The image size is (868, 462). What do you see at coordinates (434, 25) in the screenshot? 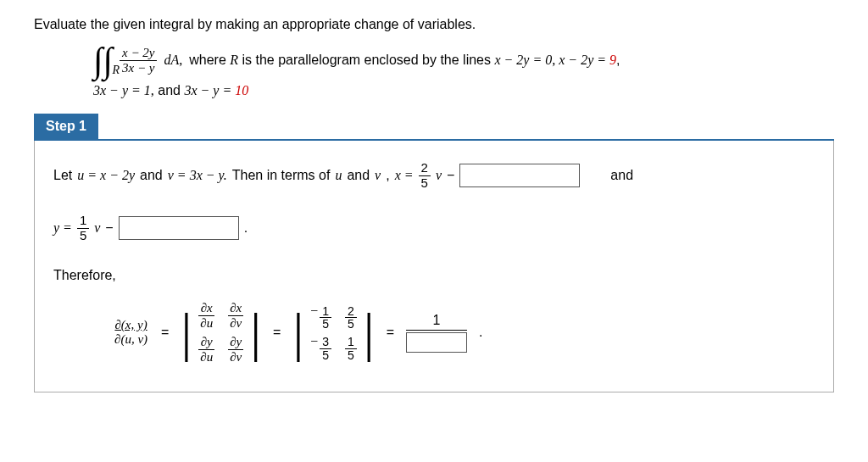
I see `problem-lead: Evaluate the given integral by making an…` at bounding box center [434, 25].